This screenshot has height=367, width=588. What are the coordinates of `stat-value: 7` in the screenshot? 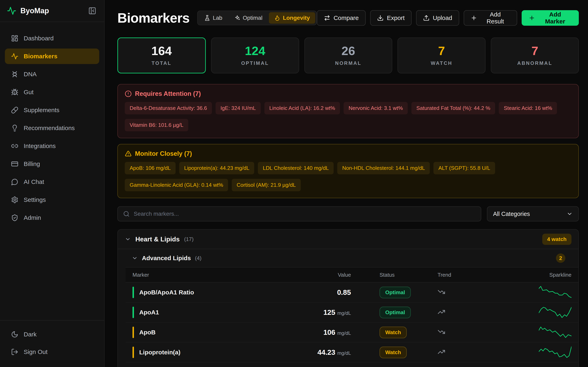 It's located at (535, 51).